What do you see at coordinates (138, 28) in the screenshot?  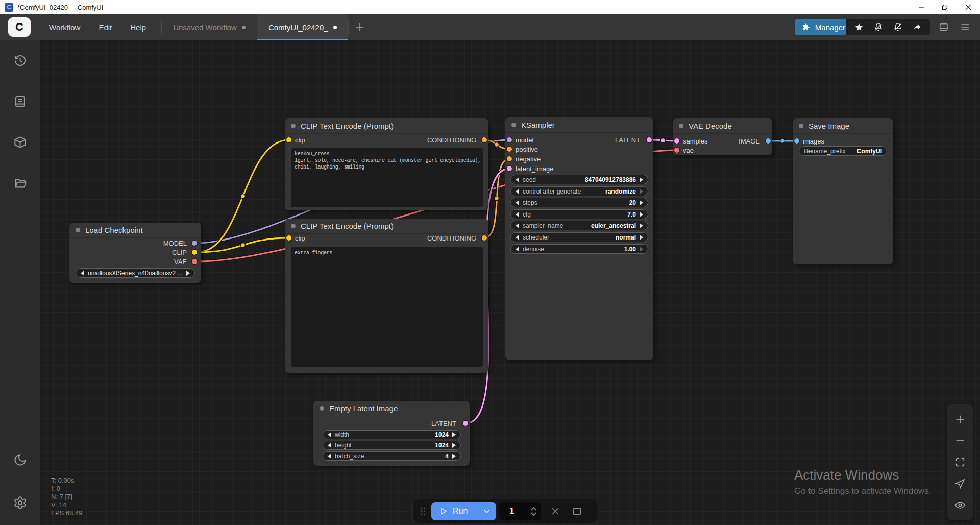 I see `menu-help: Help` at bounding box center [138, 28].